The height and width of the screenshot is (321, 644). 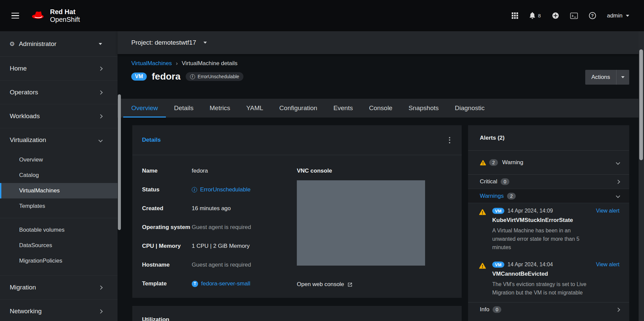 I want to click on nav-group-home: Home, so click(x=59, y=68).